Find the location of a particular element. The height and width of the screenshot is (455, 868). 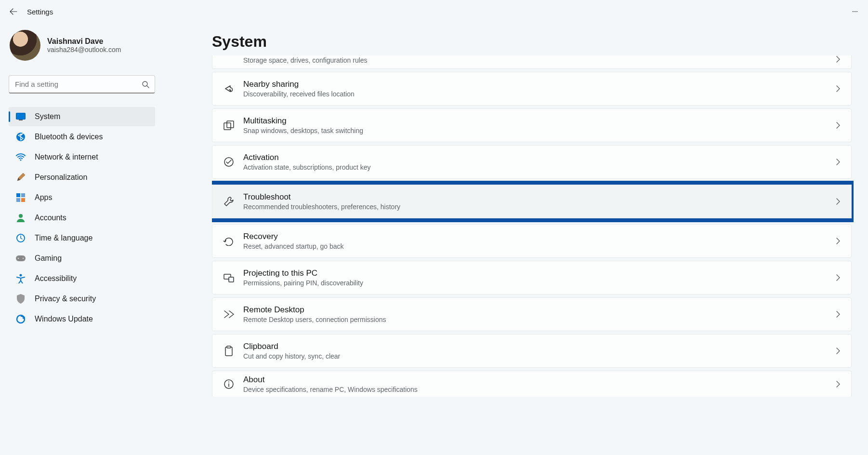

item-desc: Activation state, subscriptions, product… is located at coordinates (539, 167).